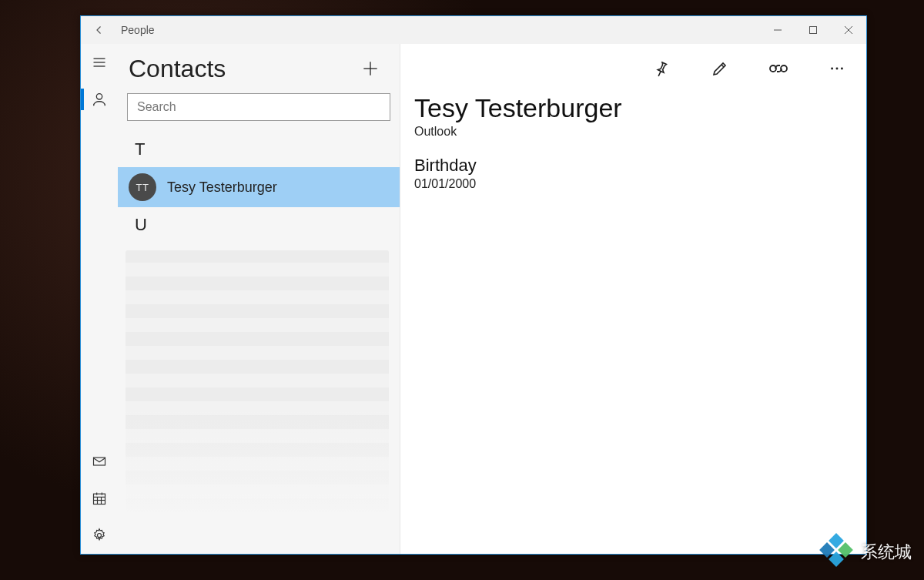 The height and width of the screenshot is (580, 924). What do you see at coordinates (778, 30) in the screenshot?
I see `minimize-button` at bounding box center [778, 30].